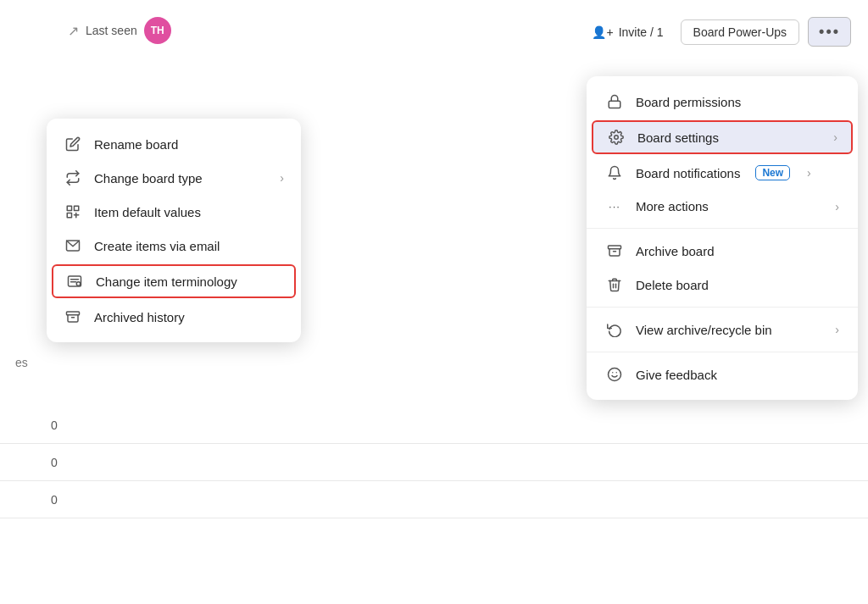 Image resolution: width=868 pixels, height=604 pixels. What do you see at coordinates (174, 317) in the screenshot?
I see `menu-item-archived-history: Archived history` at bounding box center [174, 317].